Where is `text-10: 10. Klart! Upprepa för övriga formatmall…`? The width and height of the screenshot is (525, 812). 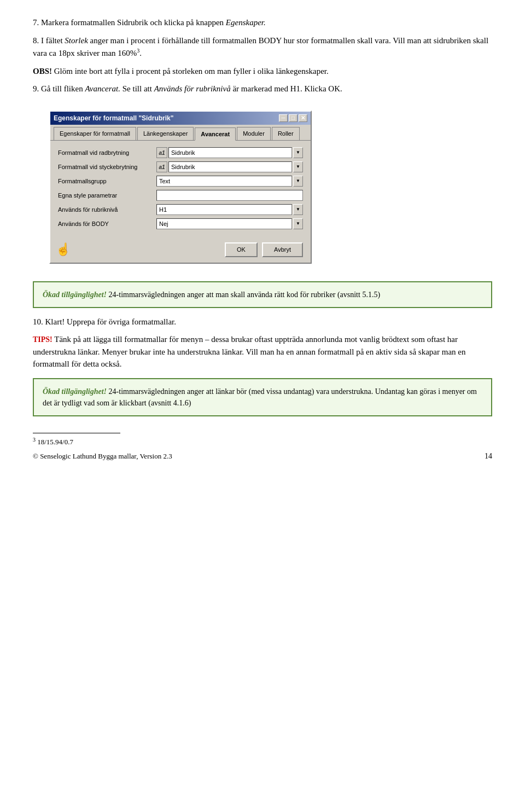 text-10: 10. Klart! Upprepa för övriga formatmall… is located at coordinates (104, 322).